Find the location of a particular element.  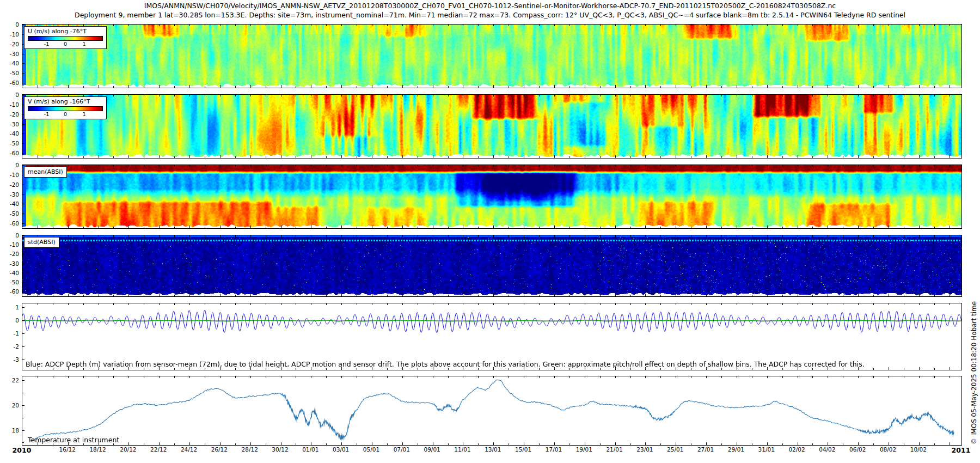

y-tick-label: 1 is located at coordinates (10, 307).